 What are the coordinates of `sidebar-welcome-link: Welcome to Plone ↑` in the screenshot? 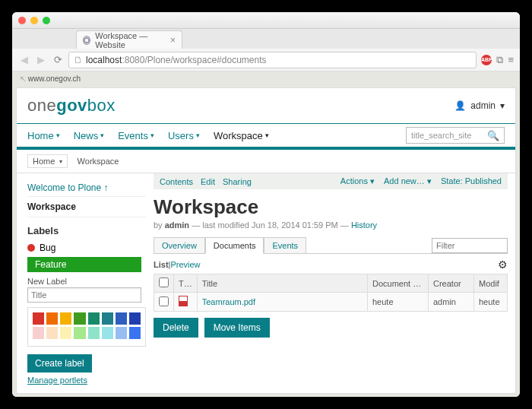 It's located at (87, 188).